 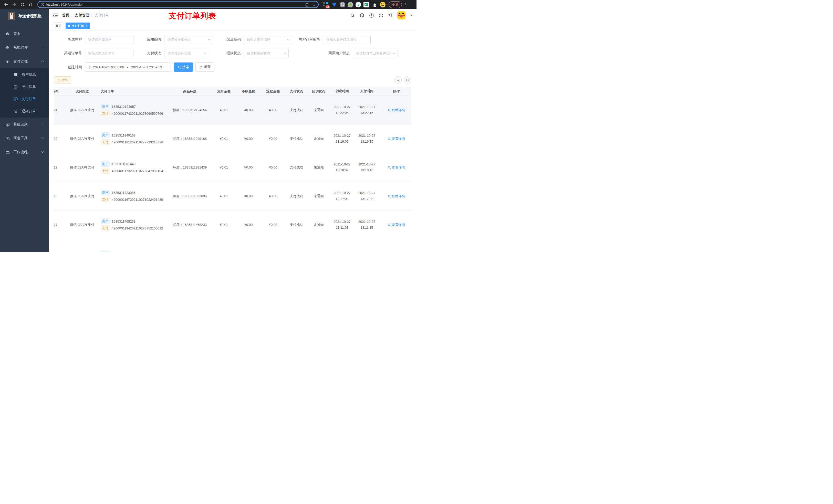 I want to click on font-size-icon: TT, so click(x=390, y=16).